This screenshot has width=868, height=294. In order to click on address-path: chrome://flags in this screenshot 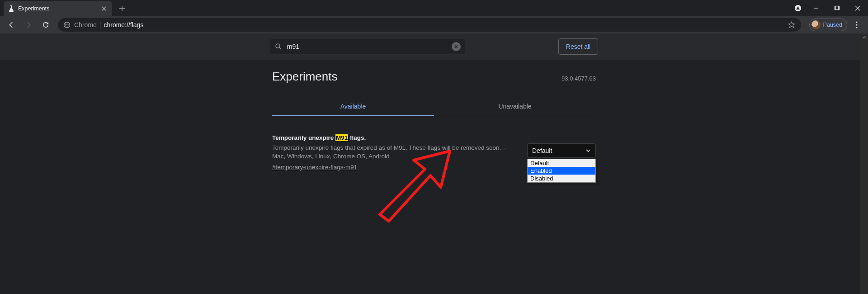, I will do `click(123, 25)`.